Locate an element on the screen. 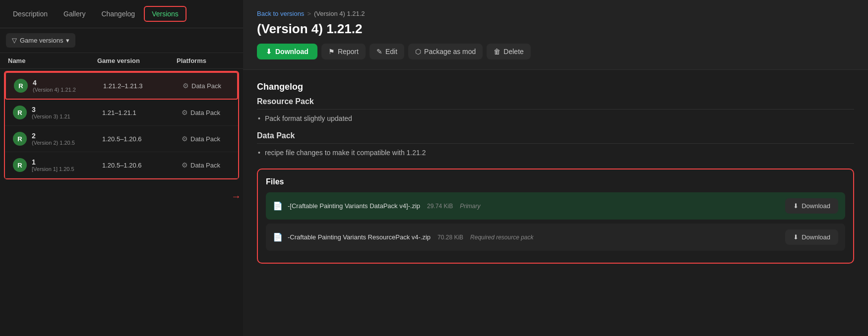  version-name-cell: R 1 [Version 1] 1.20.5 is located at coordinates (58, 165).